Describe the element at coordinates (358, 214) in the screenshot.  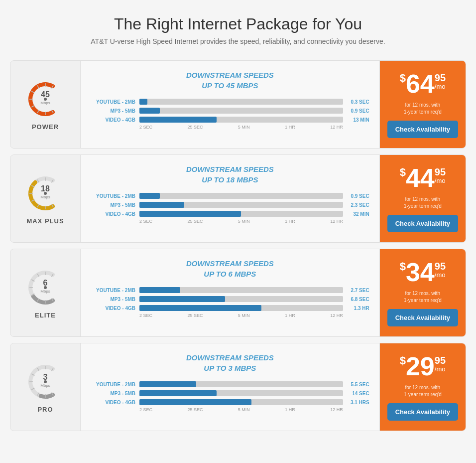
I see `bar-time-max-plus-2: 32 MIN` at that location.